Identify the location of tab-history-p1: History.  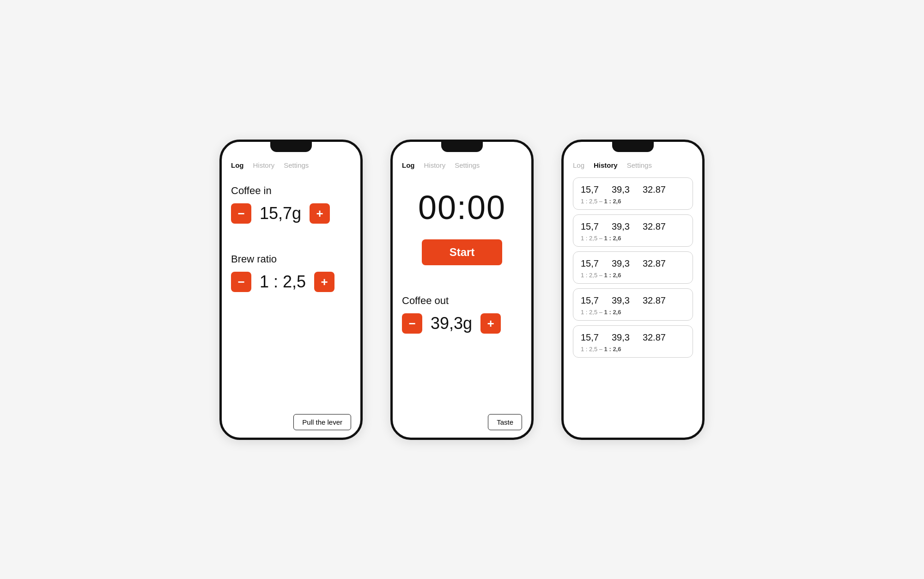
(264, 165).